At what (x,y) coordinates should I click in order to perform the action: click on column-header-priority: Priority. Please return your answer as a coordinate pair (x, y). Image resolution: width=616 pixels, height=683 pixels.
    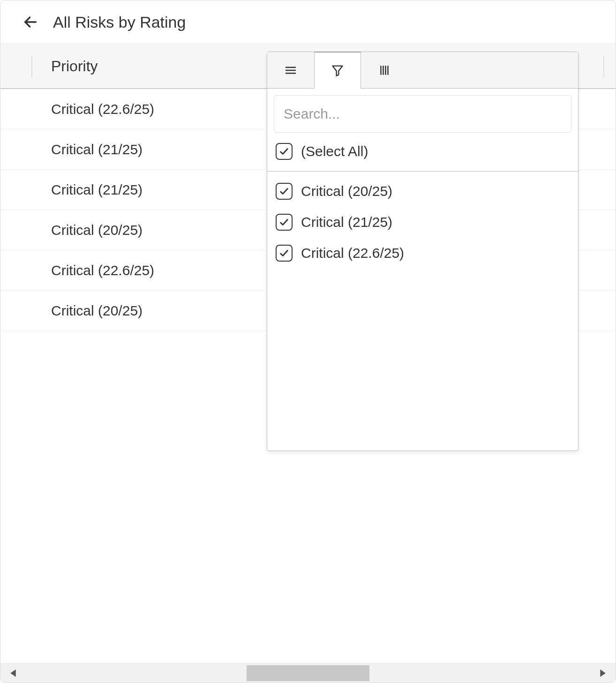
    Looking at the image, I should click on (65, 67).